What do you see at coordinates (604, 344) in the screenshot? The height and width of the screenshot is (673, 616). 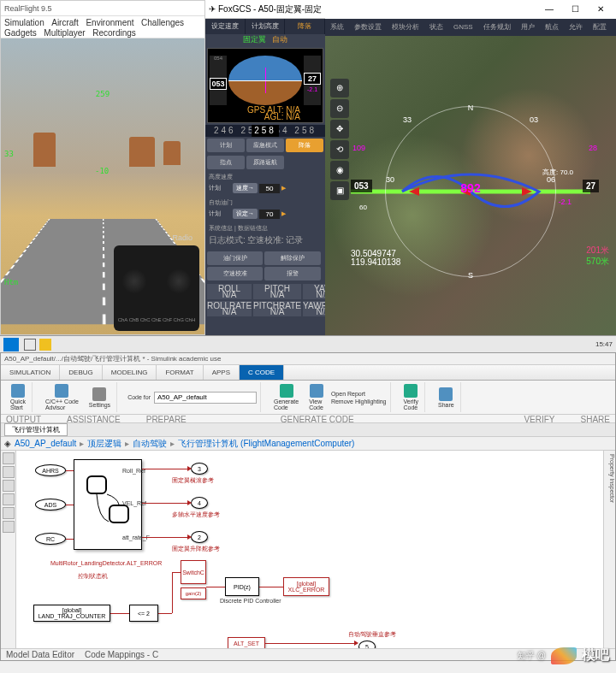 I see `system-clock: 15:47` at bounding box center [604, 344].